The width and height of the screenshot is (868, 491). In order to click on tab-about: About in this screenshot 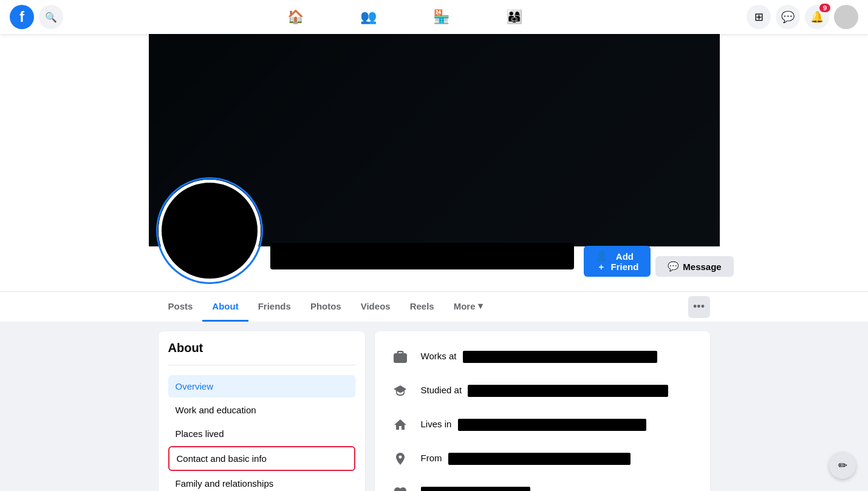, I will do `click(225, 307)`.